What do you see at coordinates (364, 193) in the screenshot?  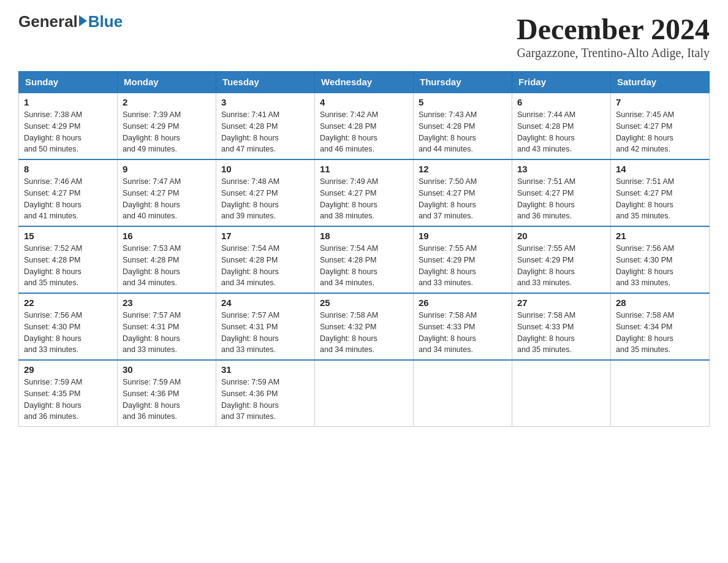 I see `calendar-week-row: 8Sunrise: 7:46 AMSunset: 4:27 PMDaylight…` at bounding box center [364, 193].